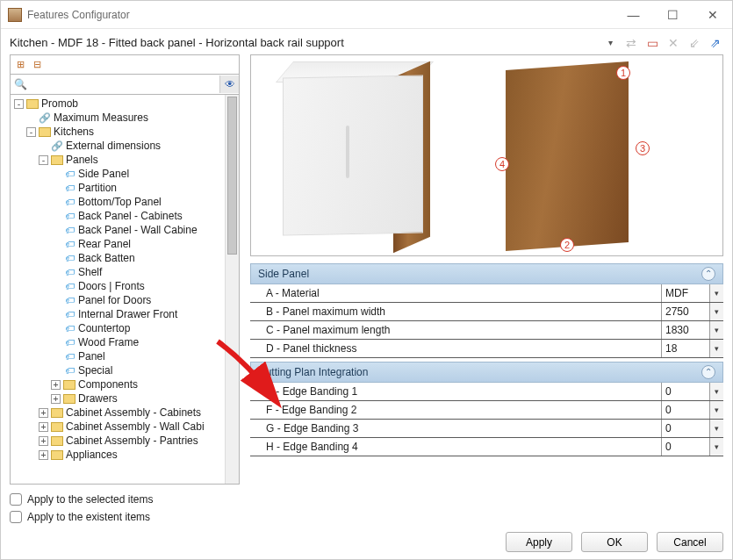  Describe the element at coordinates (367, 542) in the screenshot. I see `button-row: Apply OK Cancel` at that location.